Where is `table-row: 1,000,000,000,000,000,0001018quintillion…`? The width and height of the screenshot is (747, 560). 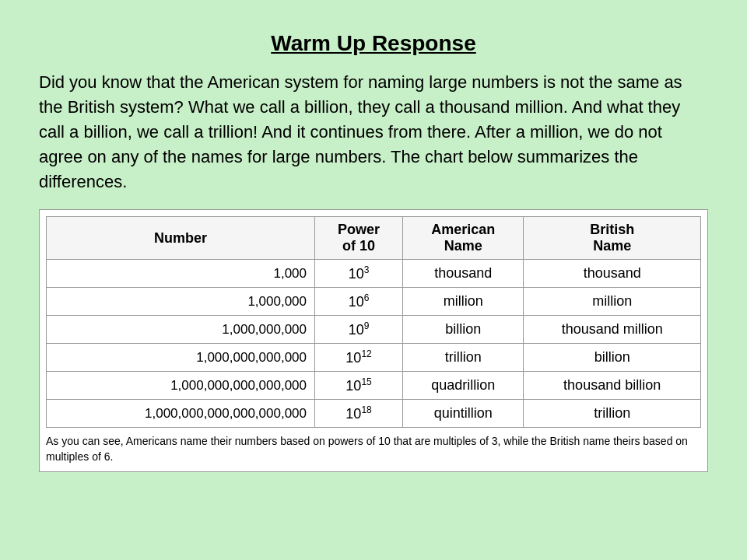
table-row: 1,000,000,000,000,000,0001018quintillion… is located at coordinates (374, 414).